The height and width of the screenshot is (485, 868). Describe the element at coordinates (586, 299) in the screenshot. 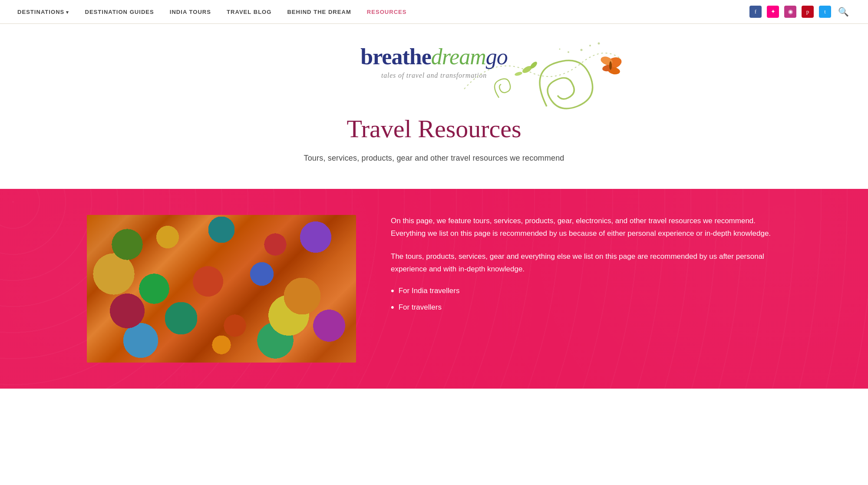

I see `pink-list: For India travellers For travellers` at that location.